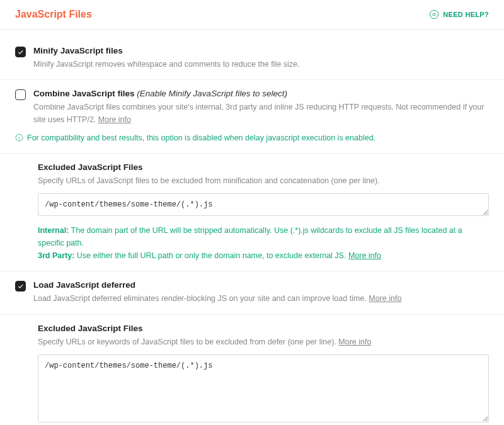 The width and height of the screenshot is (504, 425). I want to click on defer-js-checkbox, so click(20, 286).